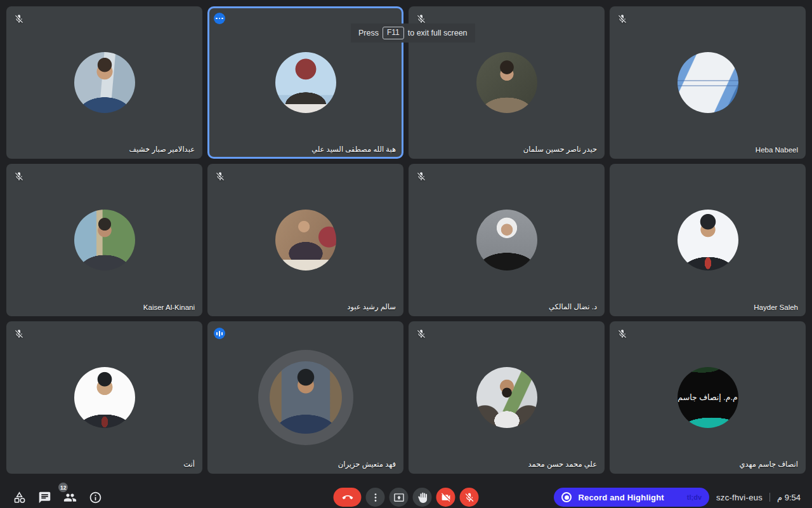 Image resolution: width=812 pixels, height=508 pixels. I want to click on participant-name: د. نضال المالكي, so click(573, 307).